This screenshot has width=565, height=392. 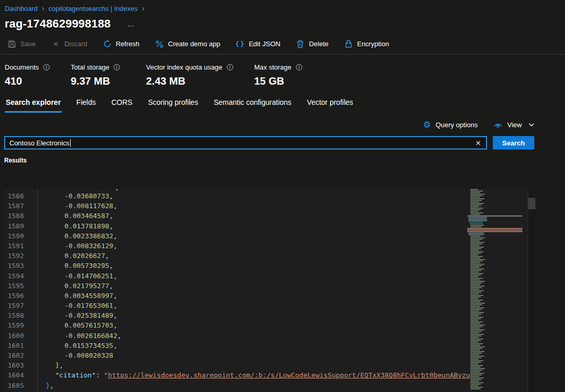 What do you see at coordinates (90, 67) in the screenshot?
I see `stat-label: Total storage` at bounding box center [90, 67].